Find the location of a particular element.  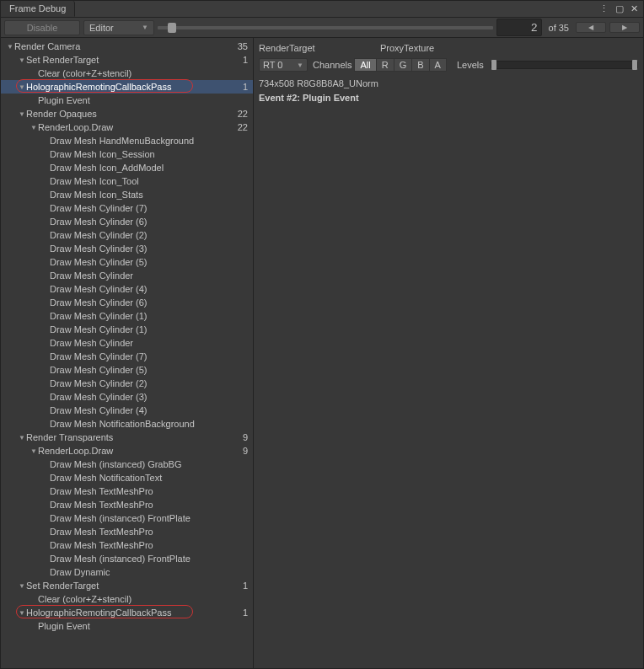

event-title: Event #2: Plugin Event is located at coordinates (448, 98).